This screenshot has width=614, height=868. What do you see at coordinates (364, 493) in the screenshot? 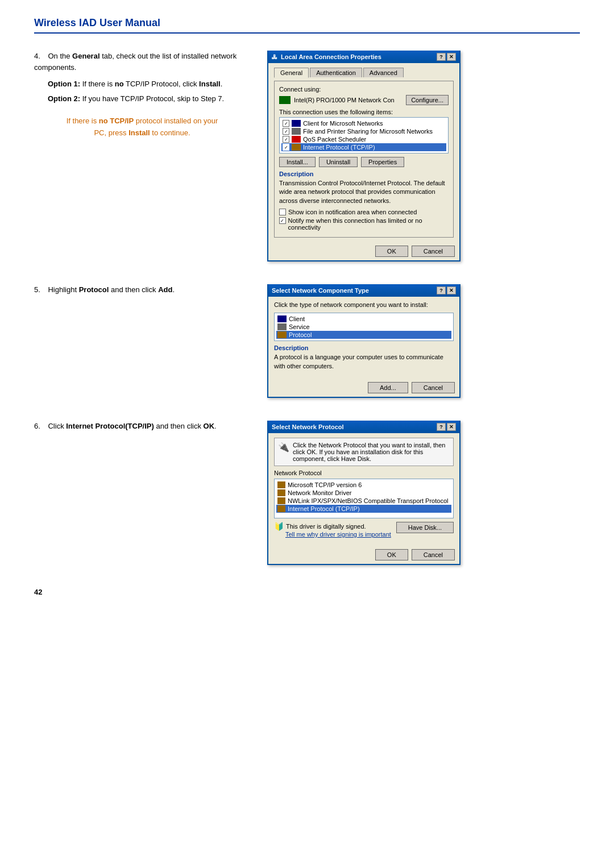
I see `protocol-item-2: Network Monitor Driver` at bounding box center [364, 493].